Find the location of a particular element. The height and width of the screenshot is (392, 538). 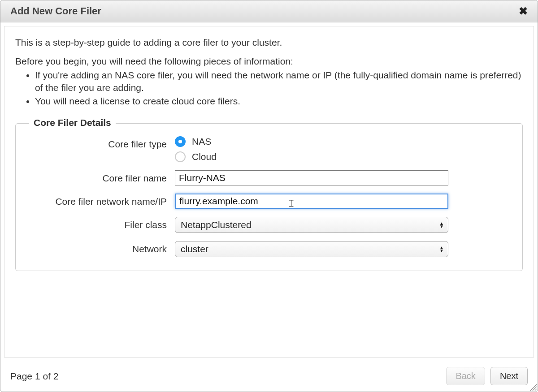

close-icon: ✖ is located at coordinates (523, 11).